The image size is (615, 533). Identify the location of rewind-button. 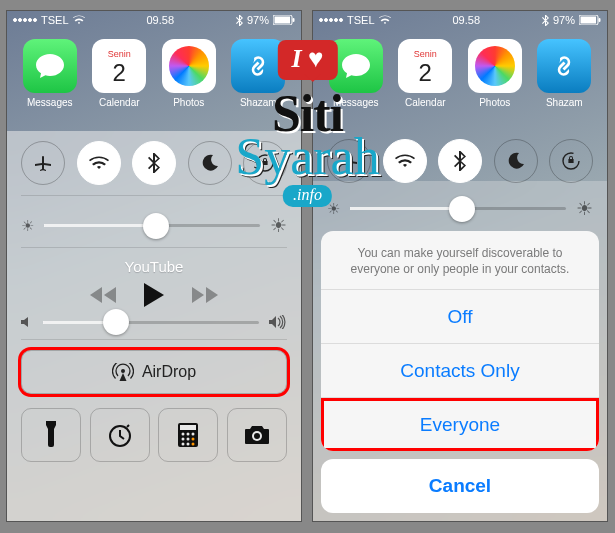
(103, 295).